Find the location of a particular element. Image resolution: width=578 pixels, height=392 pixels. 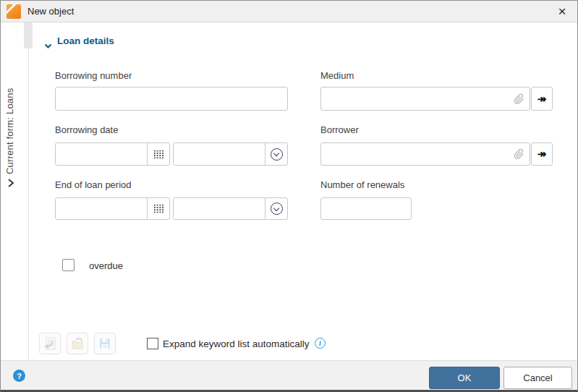

expand-keyword-label: Expand keyword list automatically is located at coordinates (236, 344).